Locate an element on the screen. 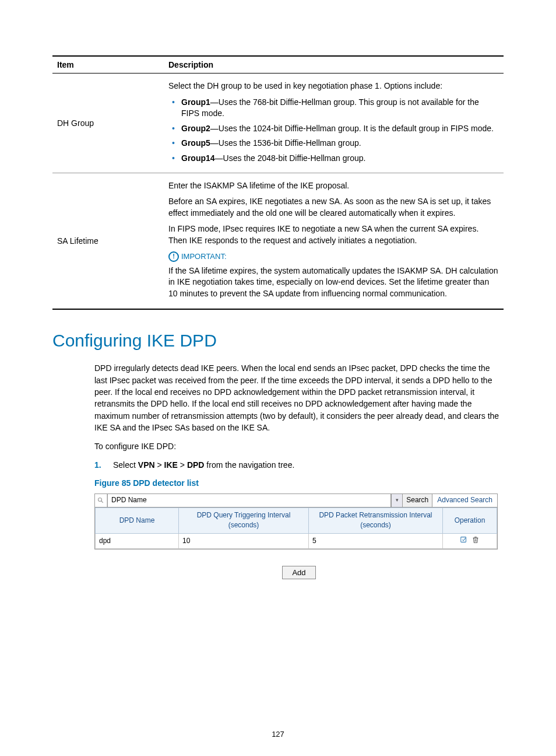  col-dpd-name: DPD Name is located at coordinates (138, 520).